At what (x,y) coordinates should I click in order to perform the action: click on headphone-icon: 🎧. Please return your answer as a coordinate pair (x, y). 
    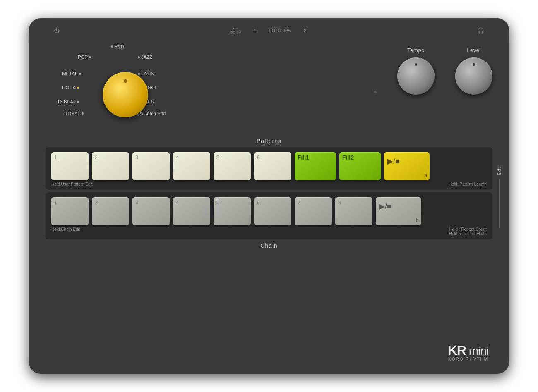
    Looking at the image, I should click on (481, 31).